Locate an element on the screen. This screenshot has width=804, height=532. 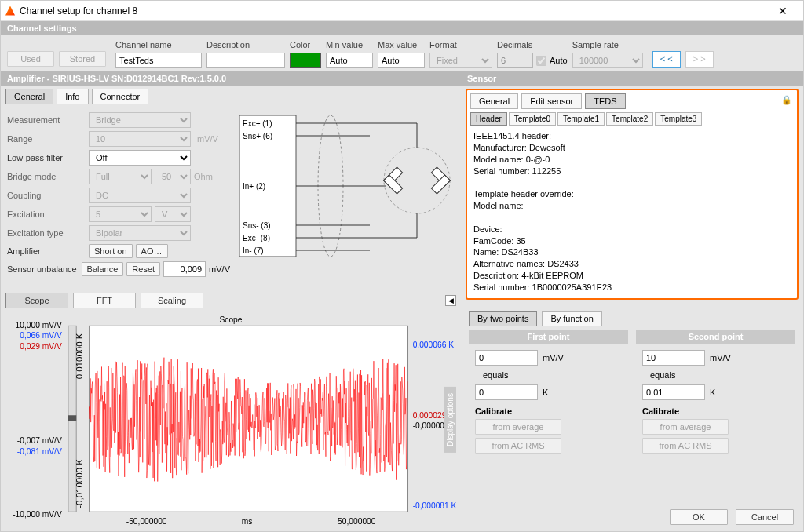
p1-out is located at coordinates (506, 392).